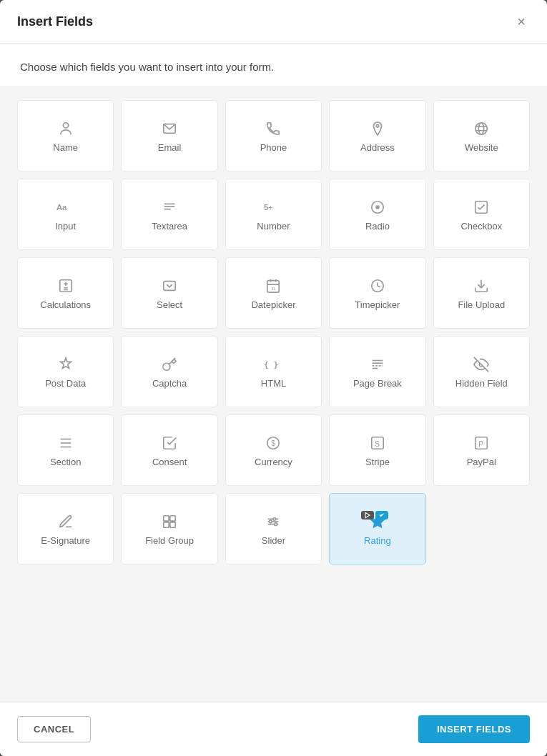 The width and height of the screenshot is (547, 756). I want to click on modal-subtitle: Choose which fields you want to insert i…, so click(273, 64).